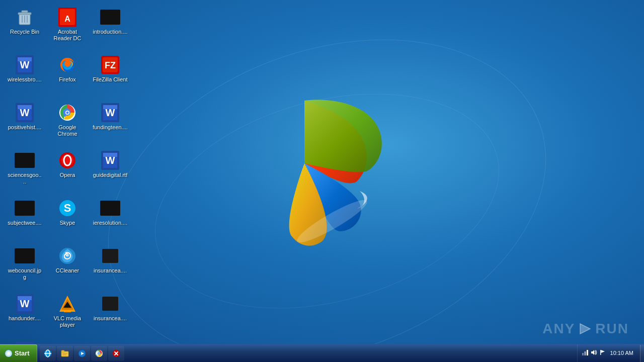  I want to click on taskbar-explorer-button, so click(65, 353).